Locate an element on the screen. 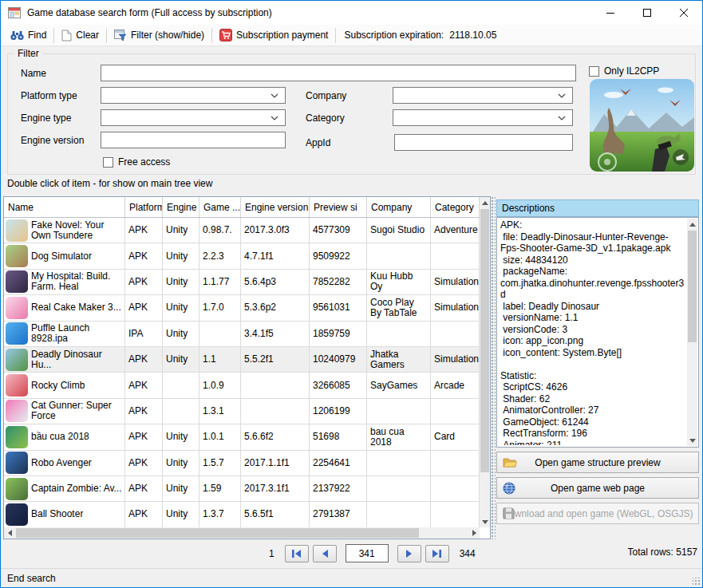 This screenshot has height=588, width=703. cell-company is located at coordinates (399, 514).